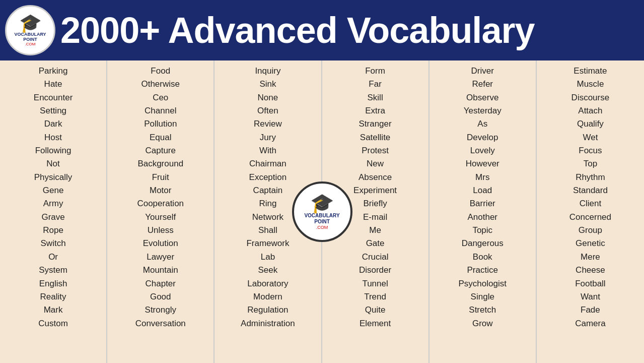 This screenshot has width=644, height=363. Describe the element at coordinates (53, 164) in the screenshot. I see `list-item: Not` at that location.